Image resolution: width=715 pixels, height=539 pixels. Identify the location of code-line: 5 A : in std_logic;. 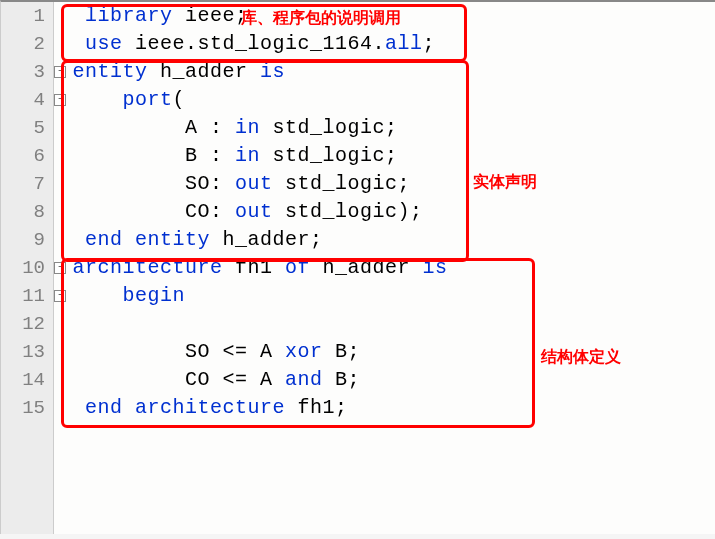
(358, 128).